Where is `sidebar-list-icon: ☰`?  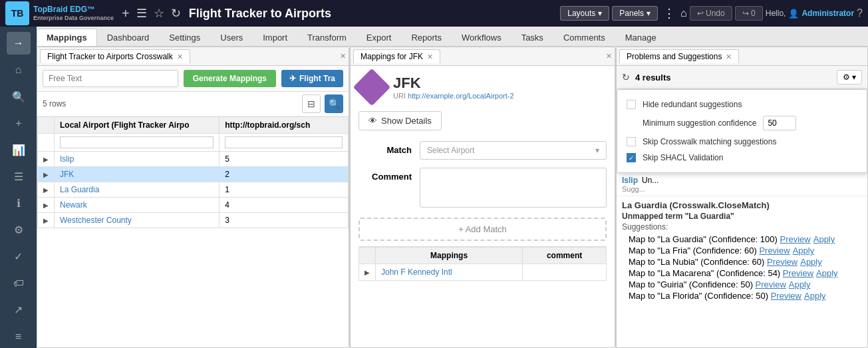
sidebar-list-icon: ☰ is located at coordinates (19, 176).